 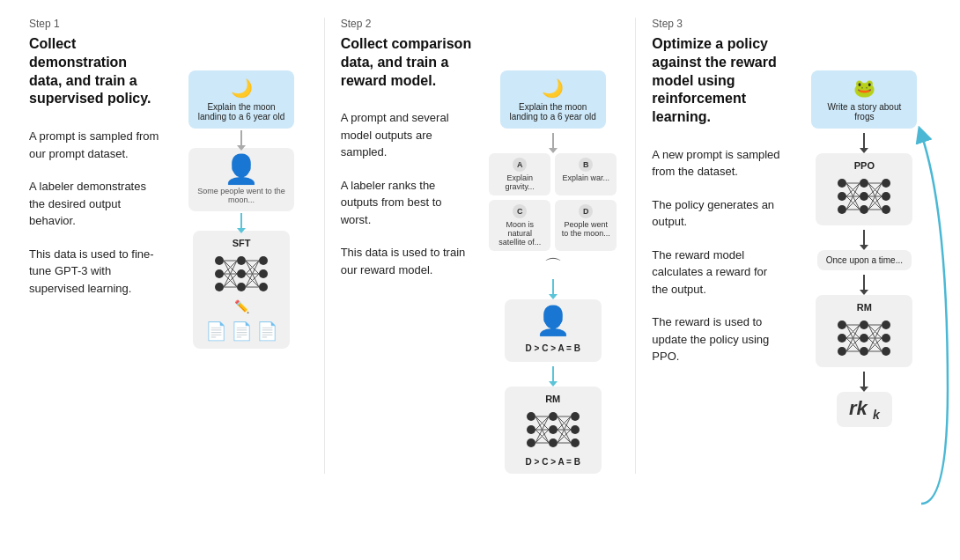 I want to click on step1-labeler-box: 👤 Some people went to the moon..., so click(x=241, y=180).